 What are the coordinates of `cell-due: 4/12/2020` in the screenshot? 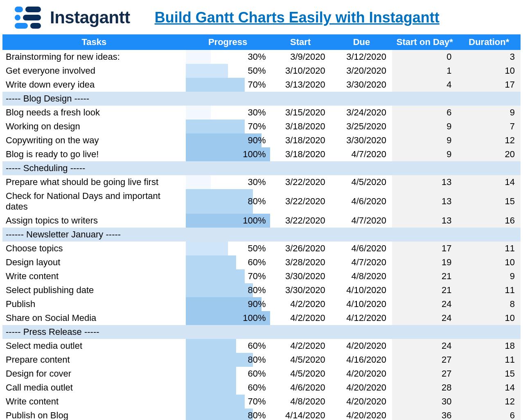 It's located at (362, 318).